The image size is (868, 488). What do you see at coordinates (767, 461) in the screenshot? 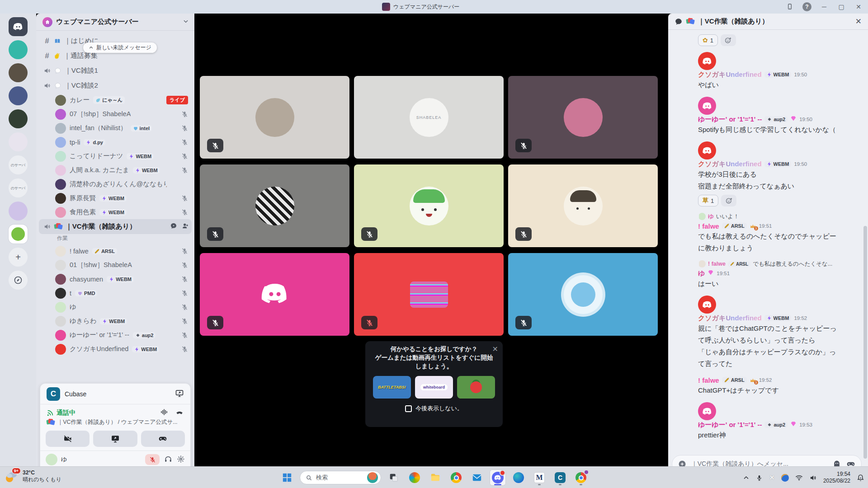
I see `message-input: ｜VC作業（雑談あり）へメッセ...` at bounding box center [767, 461].